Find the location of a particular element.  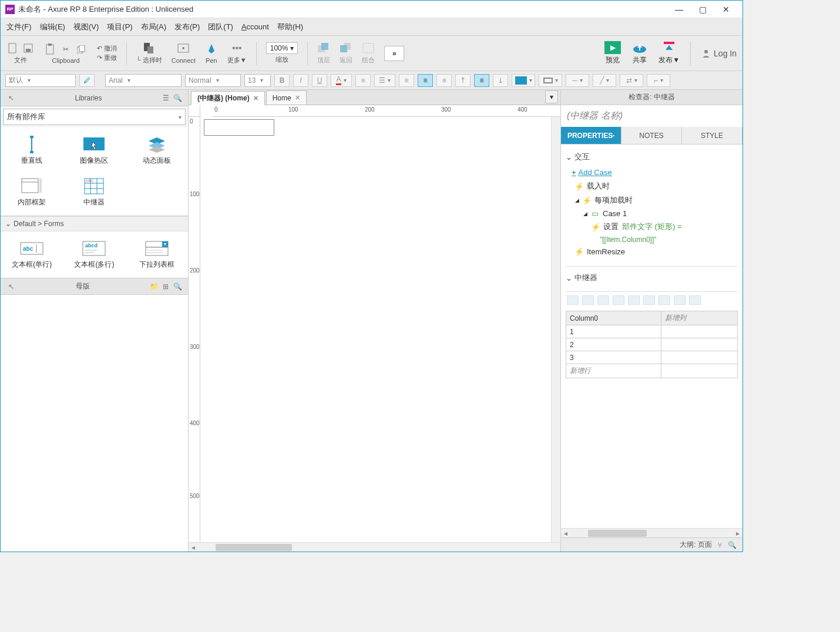

forms-section-header: ⌄ Default > Forms is located at coordinates (94, 224).